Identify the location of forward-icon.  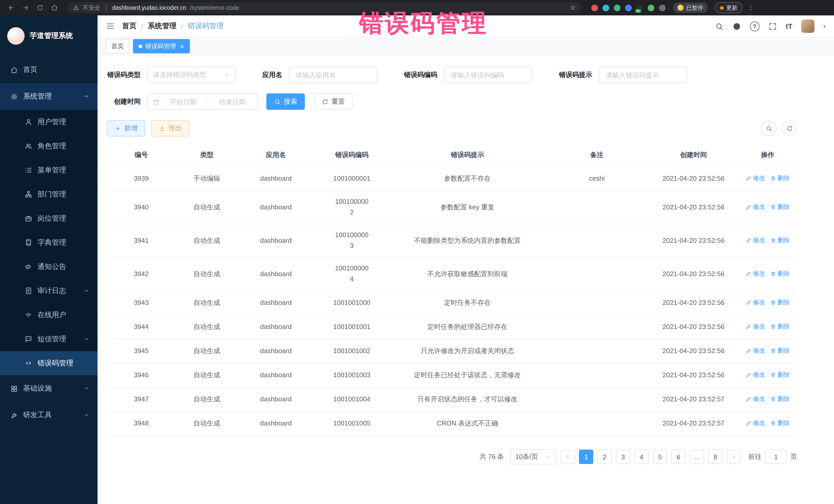
(26, 8).